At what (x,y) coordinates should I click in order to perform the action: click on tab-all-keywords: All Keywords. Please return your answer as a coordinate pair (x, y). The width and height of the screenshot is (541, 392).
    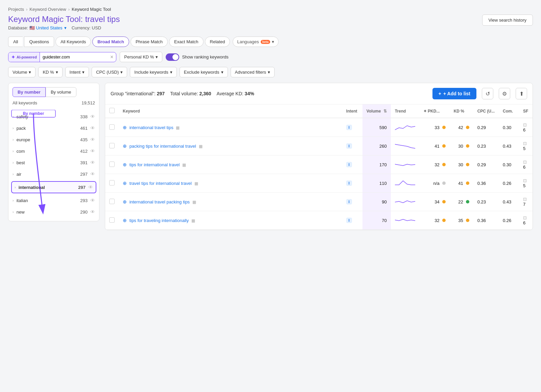
    Looking at the image, I should click on (73, 42).